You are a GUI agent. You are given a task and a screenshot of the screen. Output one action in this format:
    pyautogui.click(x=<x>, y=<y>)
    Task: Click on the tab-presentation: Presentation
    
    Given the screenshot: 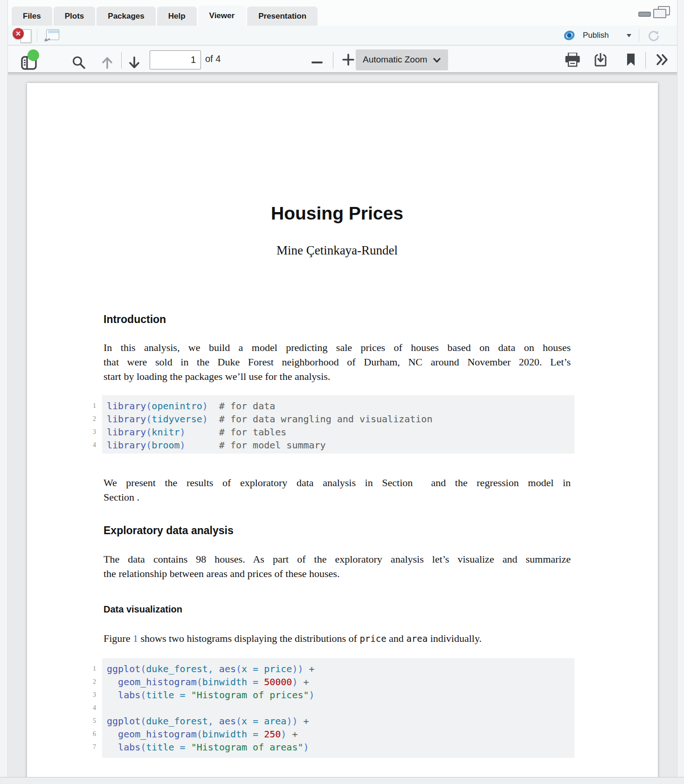 What is the action you would take?
    pyautogui.click(x=283, y=16)
    